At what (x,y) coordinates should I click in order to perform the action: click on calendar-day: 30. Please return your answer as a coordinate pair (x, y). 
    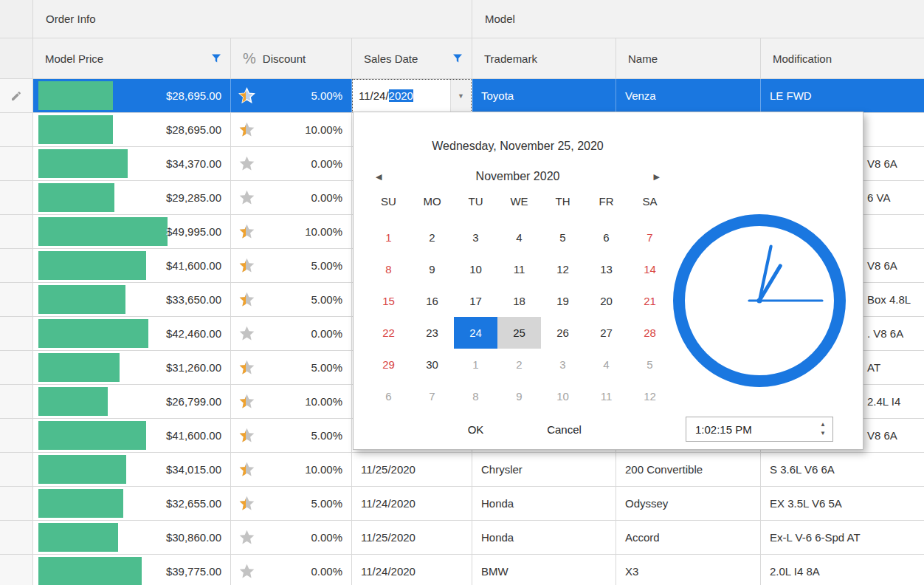
    Looking at the image, I should click on (432, 365).